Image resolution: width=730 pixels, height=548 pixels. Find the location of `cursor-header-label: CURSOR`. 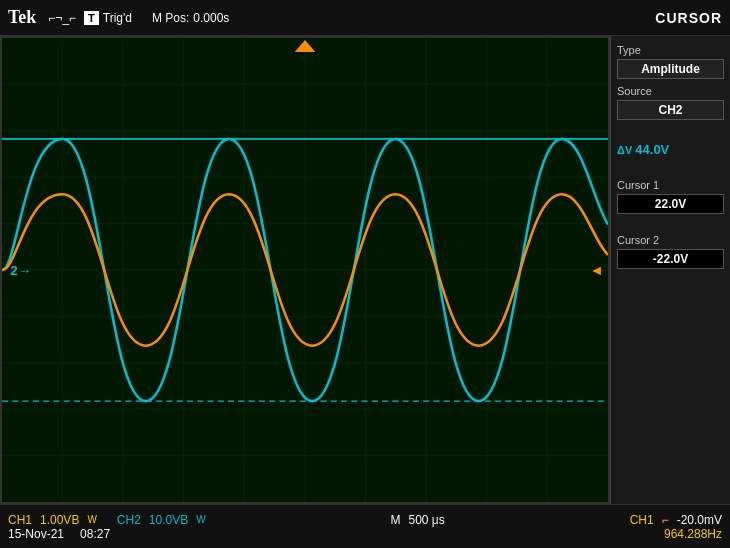

cursor-header-label: CURSOR is located at coordinates (688, 18).